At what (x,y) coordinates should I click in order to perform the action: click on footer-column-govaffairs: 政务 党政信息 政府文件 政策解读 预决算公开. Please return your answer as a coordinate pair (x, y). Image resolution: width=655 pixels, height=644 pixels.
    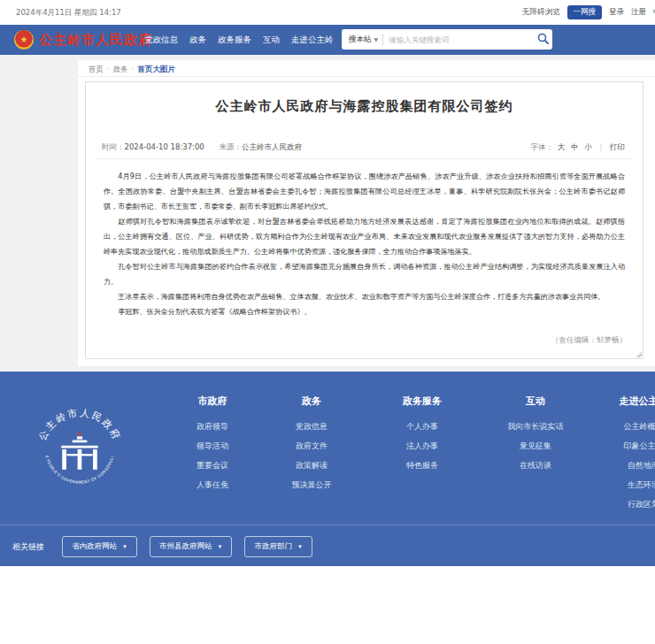
    Looking at the image, I should click on (312, 444).